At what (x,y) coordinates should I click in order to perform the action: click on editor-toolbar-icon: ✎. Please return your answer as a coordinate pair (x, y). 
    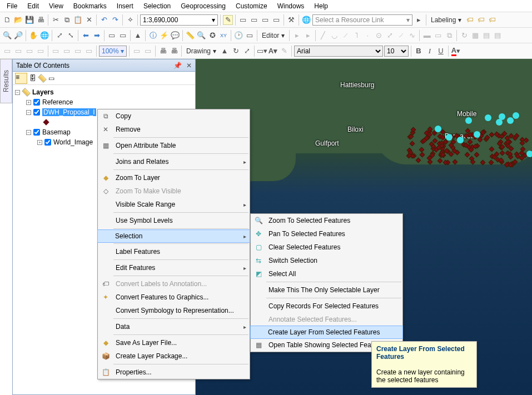
    Looking at the image, I should click on (228, 20).